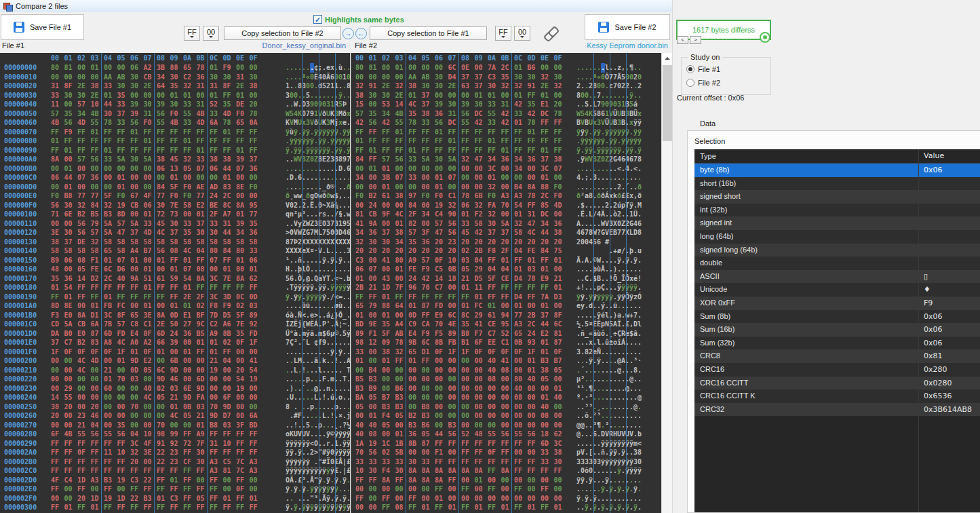 This screenshot has width=980, height=513. What do you see at coordinates (176, 233) in the screenshot?
I see `hex-byte: 37` at bounding box center [176, 233].